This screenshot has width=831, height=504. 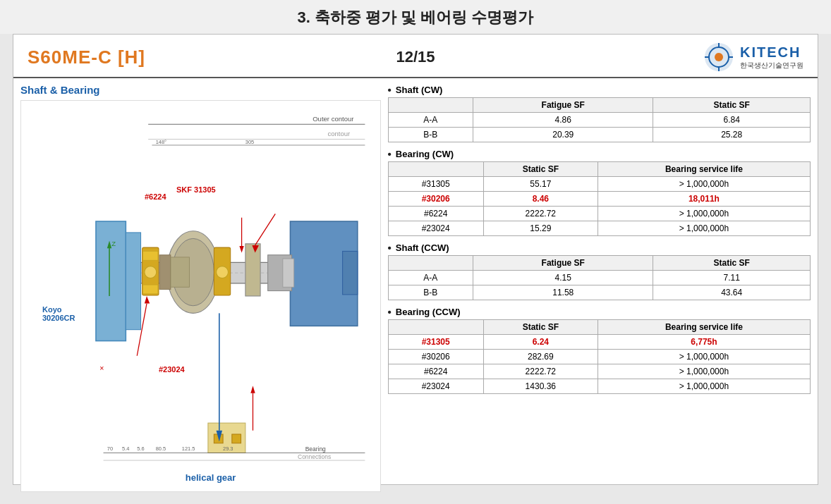 I want to click on bearing-ccw-col1: Static SF, so click(x=540, y=327).